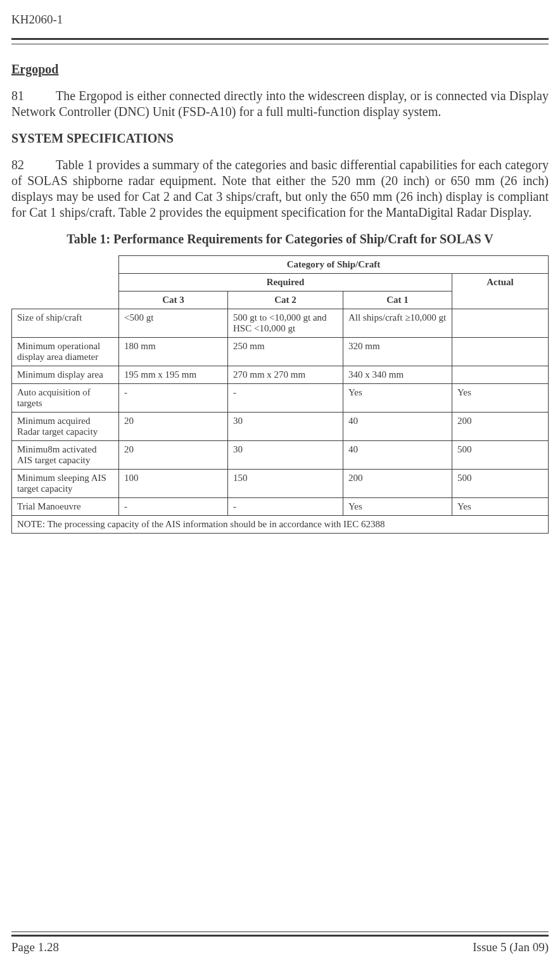  Describe the element at coordinates (66, 283) in the screenshot. I see `table-corner-empty` at that location.